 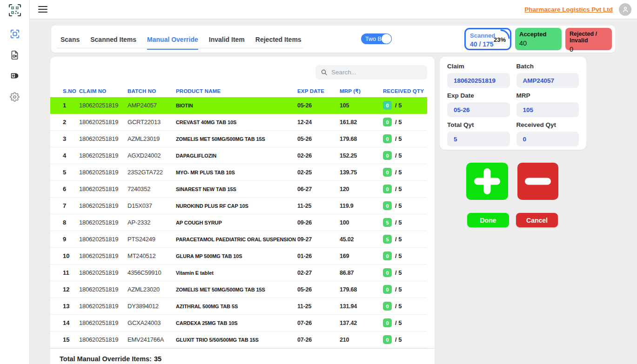 What do you see at coordinates (15, 34) in the screenshot?
I see `scan-icon` at bounding box center [15, 34].